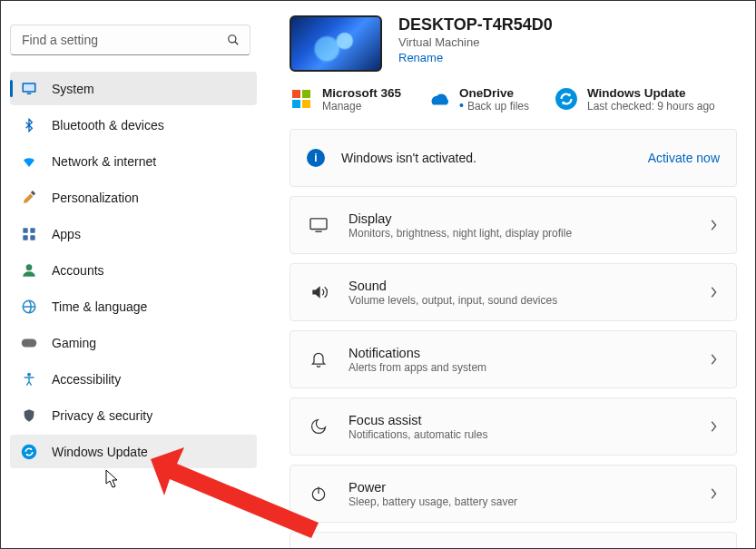  Describe the element at coordinates (316, 158) in the screenshot. I see `info-icon: i` at that location.